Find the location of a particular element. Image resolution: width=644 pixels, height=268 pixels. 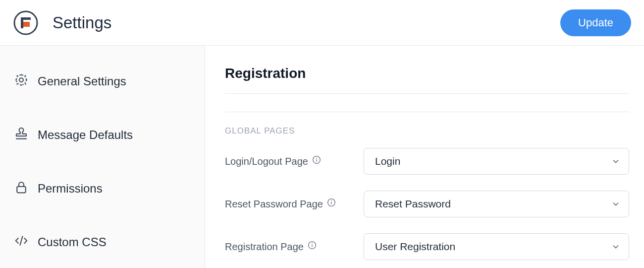

sidebar-item-label: Permissions is located at coordinates (70, 189).